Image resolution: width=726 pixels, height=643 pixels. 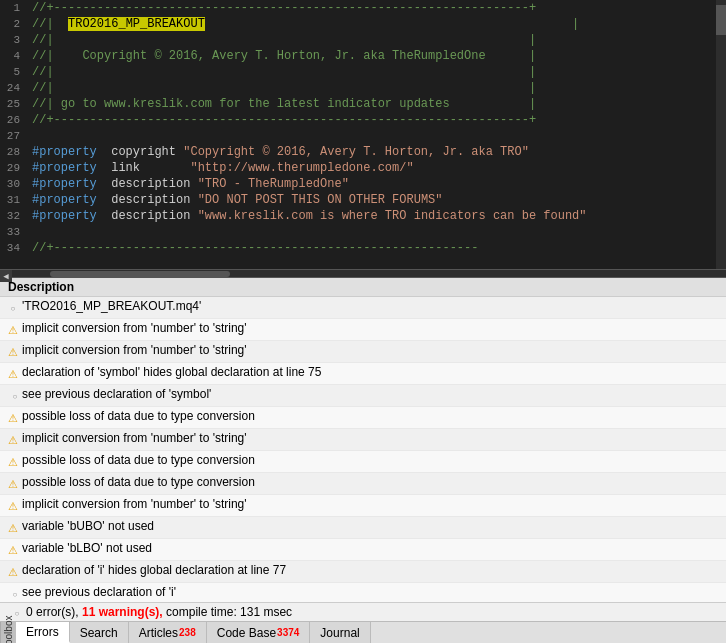 What do you see at coordinates (340, 632) in the screenshot?
I see `tab-journal: Journal` at bounding box center [340, 632].